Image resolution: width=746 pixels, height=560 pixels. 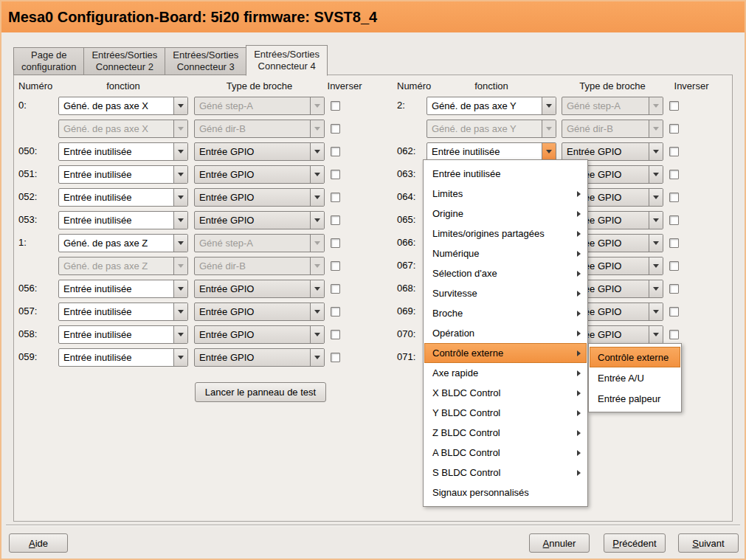 What do you see at coordinates (505, 313) in the screenshot?
I see `menu-item: Broche` at bounding box center [505, 313].